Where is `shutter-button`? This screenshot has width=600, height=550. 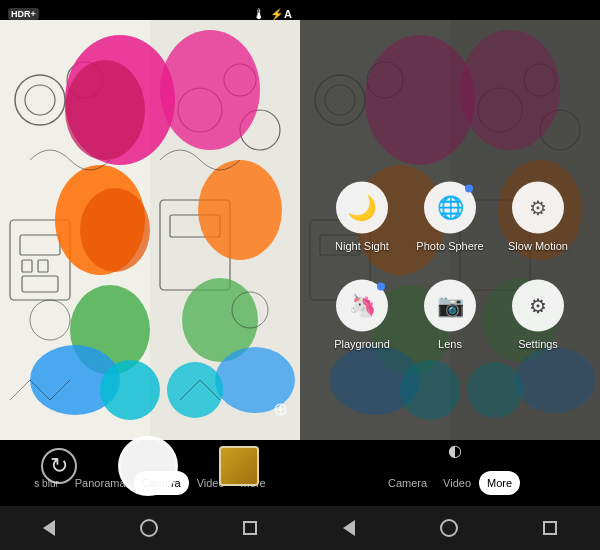
shutter-button is located at coordinates (148, 466).